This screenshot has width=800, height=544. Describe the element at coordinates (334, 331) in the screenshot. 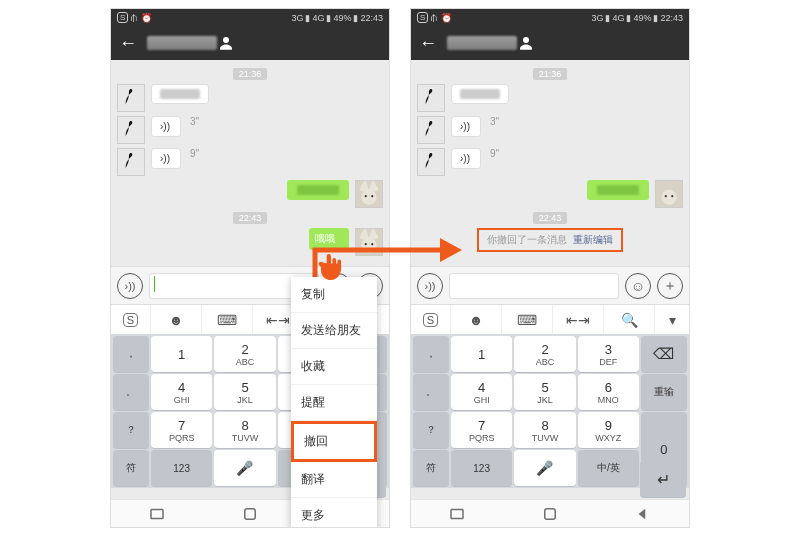

I see `ctx-forward: 发送给朋友` at that location.